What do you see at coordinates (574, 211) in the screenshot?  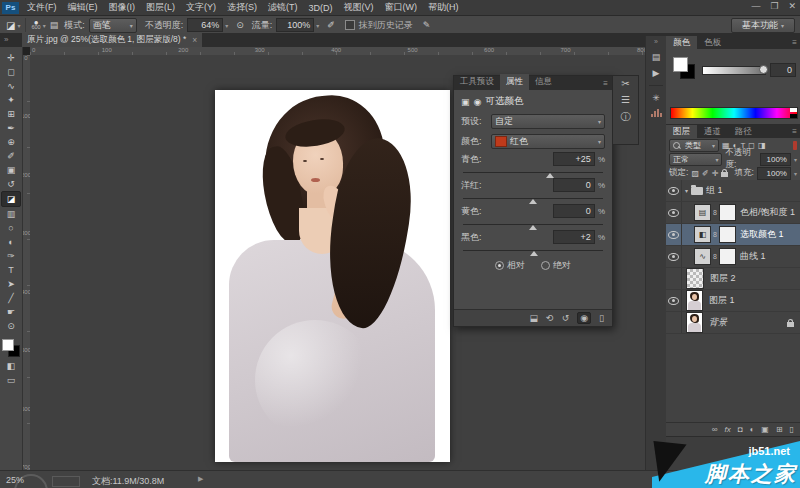 I see `yellow-value-input: 0` at bounding box center [574, 211].